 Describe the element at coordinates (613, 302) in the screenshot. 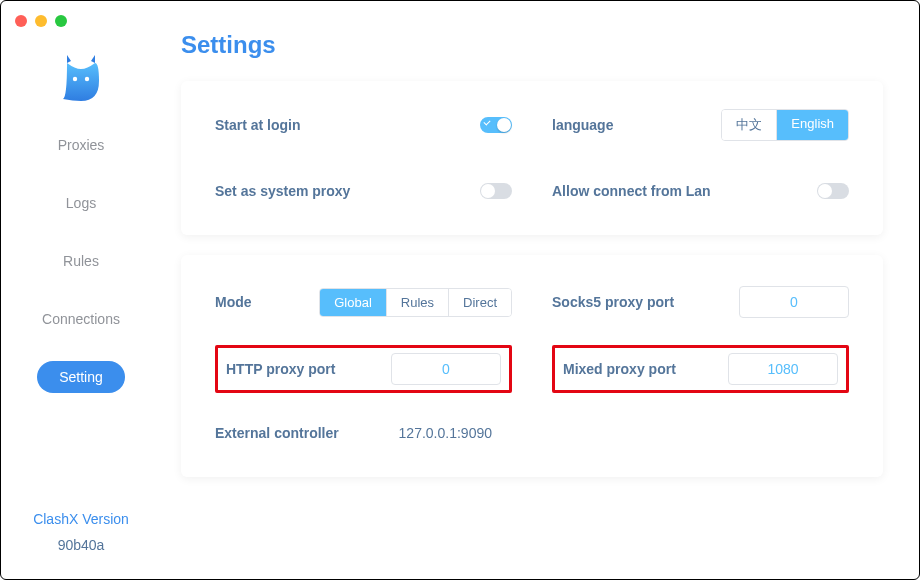

I see `socks5-label: Socks5 proxy port` at that location.